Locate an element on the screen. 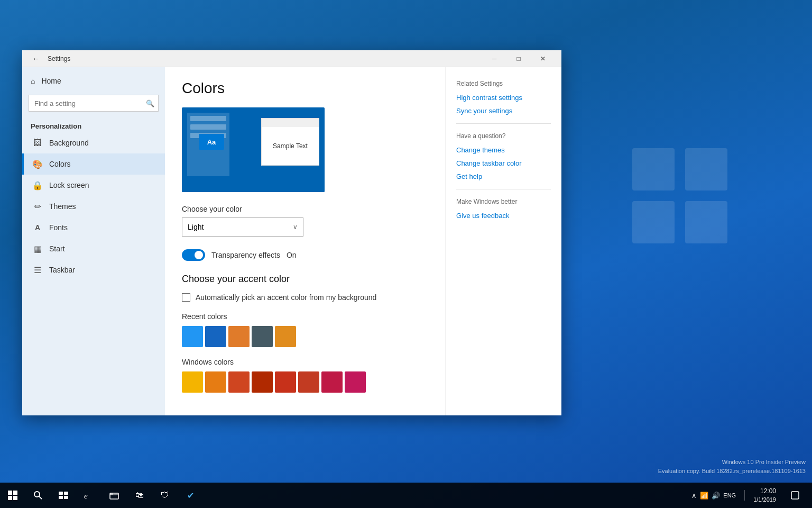 This screenshot has width=812, height=508. preview-aa-box: Aa is located at coordinates (211, 142).